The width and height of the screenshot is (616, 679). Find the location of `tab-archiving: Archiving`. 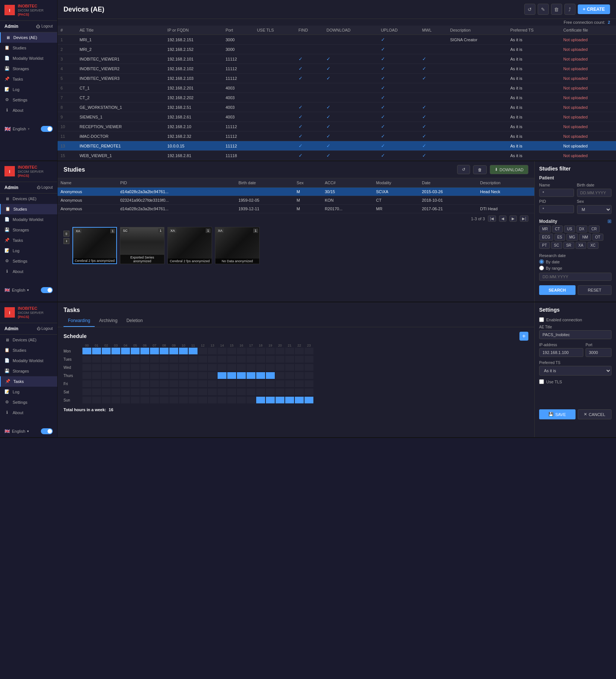

tab-archiving: Archiving is located at coordinates (108, 321).